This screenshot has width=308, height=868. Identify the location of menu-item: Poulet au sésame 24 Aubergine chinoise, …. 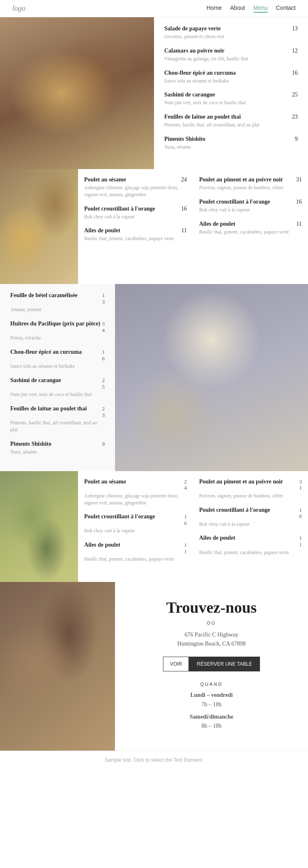
(136, 187).